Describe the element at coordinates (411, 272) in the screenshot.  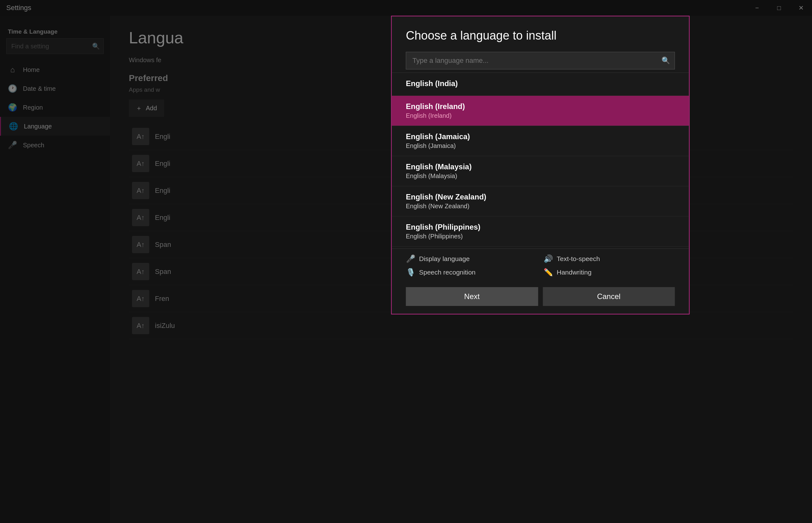
I see `speech-recognition-icon: 🎙️` at that location.